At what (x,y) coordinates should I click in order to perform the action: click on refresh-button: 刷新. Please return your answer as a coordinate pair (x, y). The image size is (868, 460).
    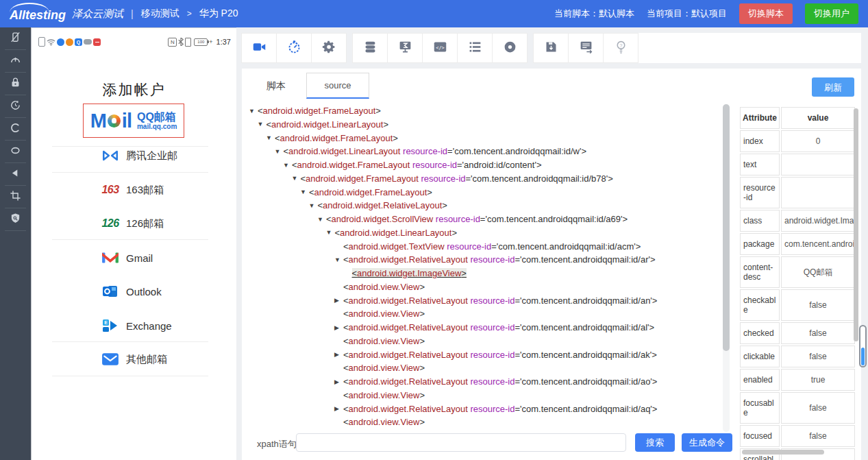
    Looking at the image, I should click on (833, 87).